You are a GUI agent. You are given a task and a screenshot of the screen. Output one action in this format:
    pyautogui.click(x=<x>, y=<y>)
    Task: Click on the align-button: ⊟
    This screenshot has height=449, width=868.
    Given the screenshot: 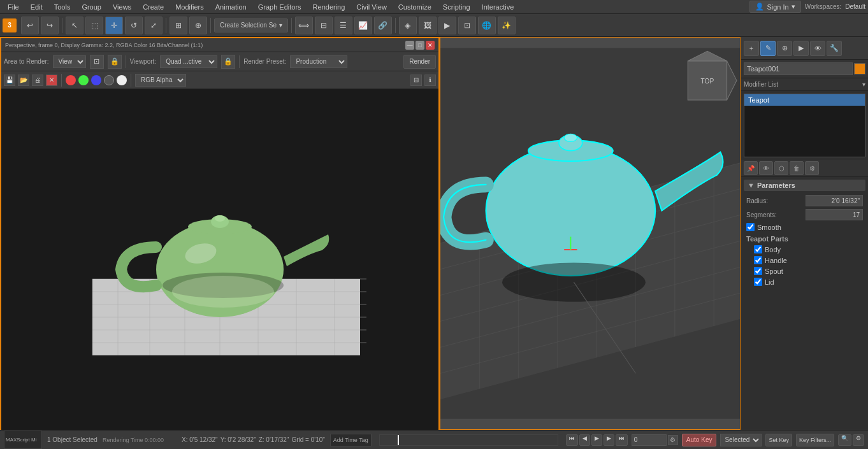 What is the action you would take?
    pyautogui.click(x=324, y=25)
    